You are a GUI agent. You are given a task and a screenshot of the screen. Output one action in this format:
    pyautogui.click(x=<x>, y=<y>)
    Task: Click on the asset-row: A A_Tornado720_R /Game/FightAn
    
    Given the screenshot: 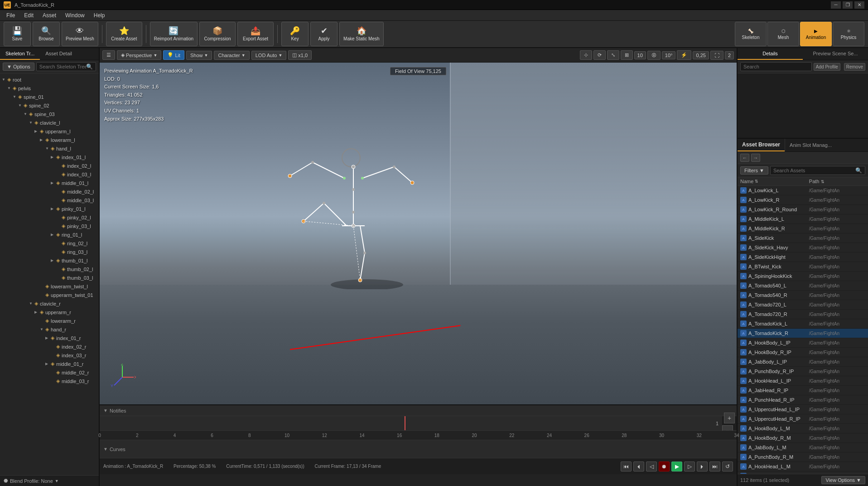 What is the action you would take?
    pyautogui.click(x=803, y=315)
    